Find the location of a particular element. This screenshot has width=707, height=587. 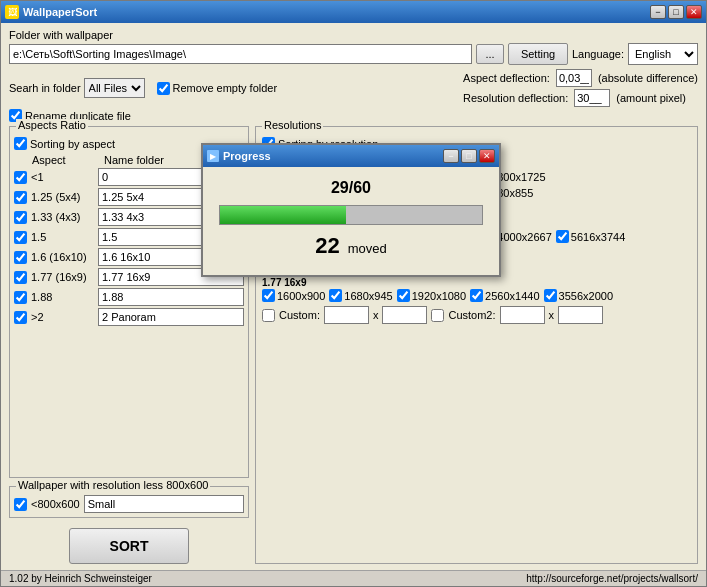

progress-moved-count: 22 is located at coordinates (327, 246).